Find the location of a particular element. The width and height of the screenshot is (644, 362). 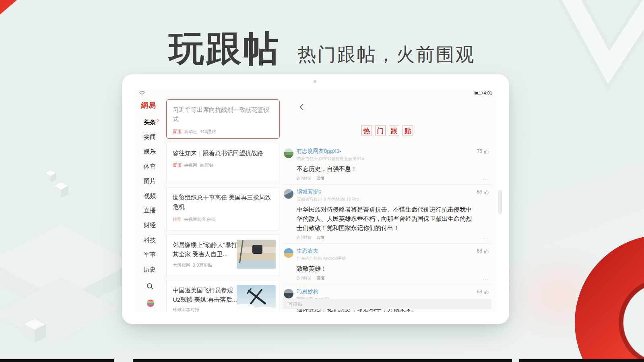

sidebar-item-news: 要闻 is located at coordinates (155, 138).